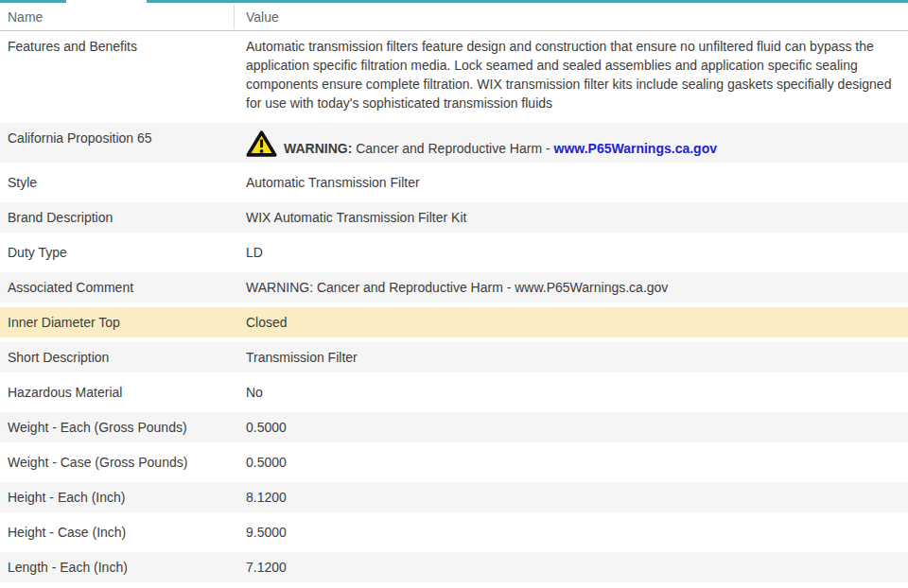 The height and width of the screenshot is (588, 908). What do you see at coordinates (117, 17) in the screenshot?
I see `column-header-name: Name` at bounding box center [117, 17].